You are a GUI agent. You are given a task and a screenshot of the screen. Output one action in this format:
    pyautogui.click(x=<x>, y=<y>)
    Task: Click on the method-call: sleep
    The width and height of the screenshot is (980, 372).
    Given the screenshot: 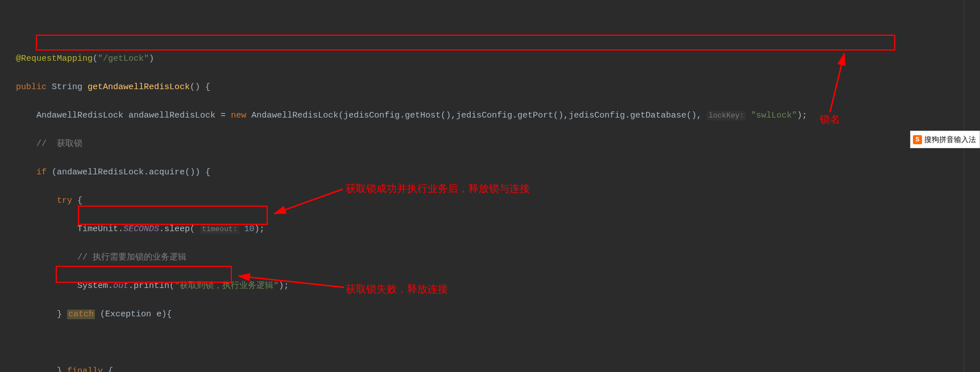 What is the action you would take?
    pyautogui.click(x=177, y=229)
    